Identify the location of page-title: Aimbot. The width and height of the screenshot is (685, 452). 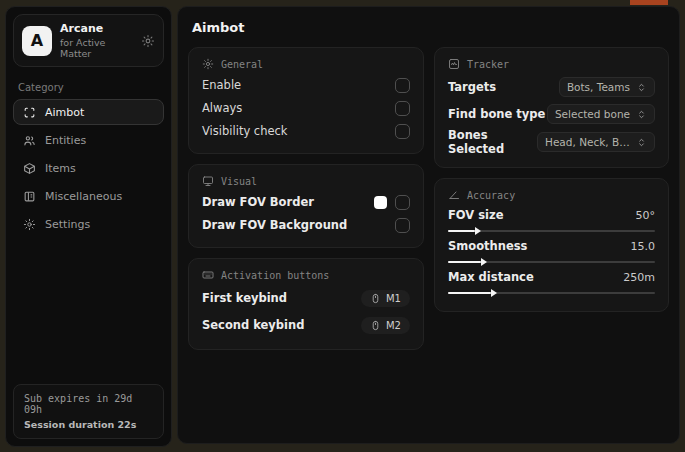
(430, 28).